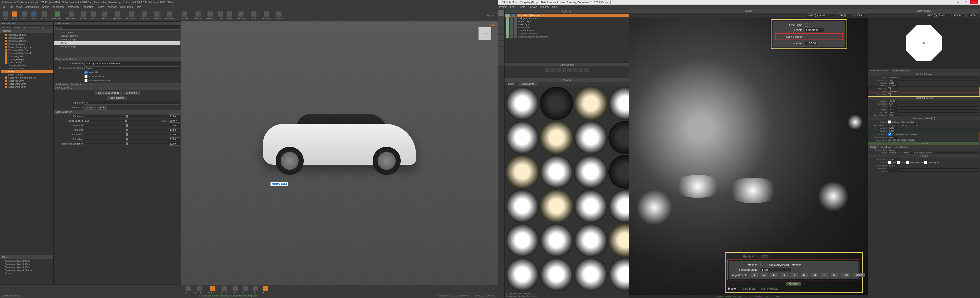 The height and width of the screenshot is (298, 980). What do you see at coordinates (198, 15) in the screenshot?
I see `tool-showall: Show All` at bounding box center [198, 15].